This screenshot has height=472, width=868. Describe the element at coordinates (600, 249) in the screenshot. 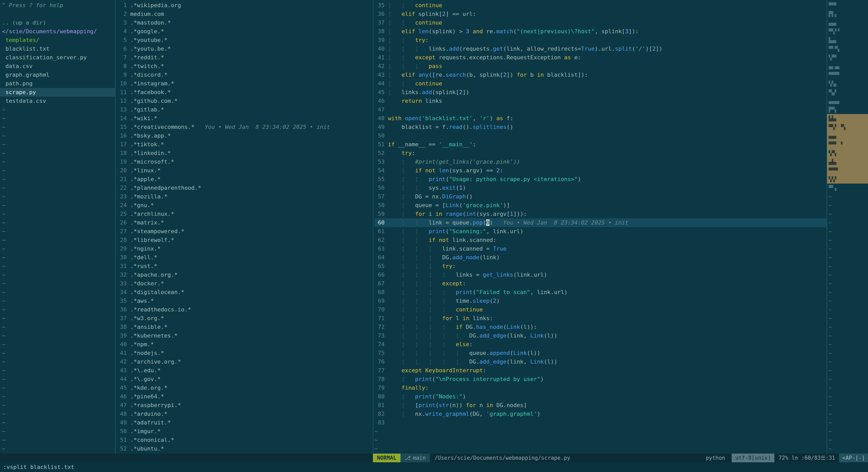

I see `code-line: 63 ¦ ¦ ¦ link.scanned = True` at that location.